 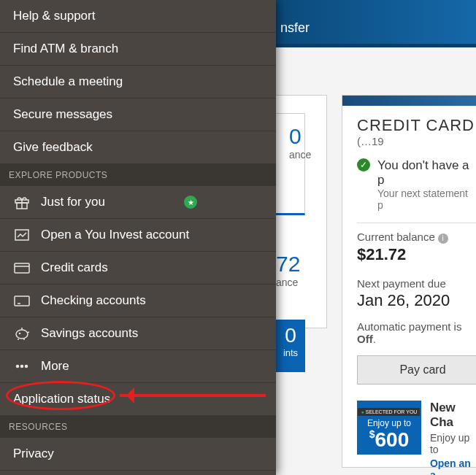 What do you see at coordinates (376, 23) in the screenshot?
I see `top-nav: nsfer` at bounding box center [376, 23].